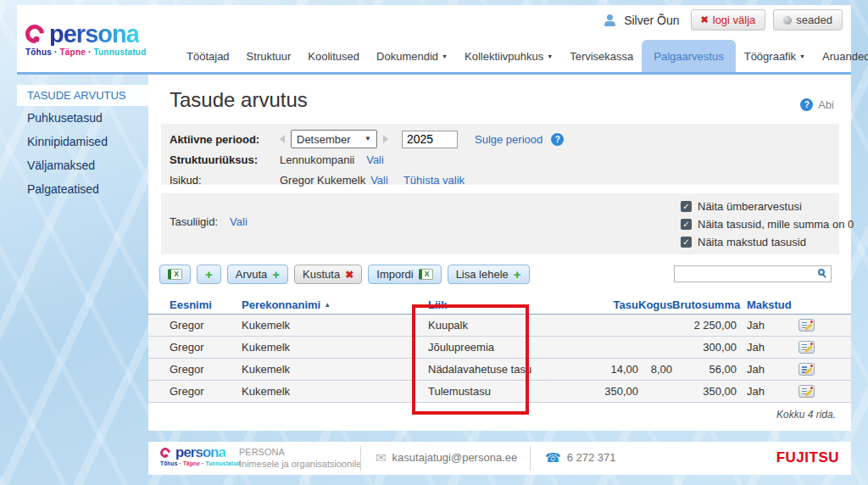 The height and width of the screenshot is (485, 868). Describe the element at coordinates (817, 105) in the screenshot. I see `help-link: ? Abi` at that location.